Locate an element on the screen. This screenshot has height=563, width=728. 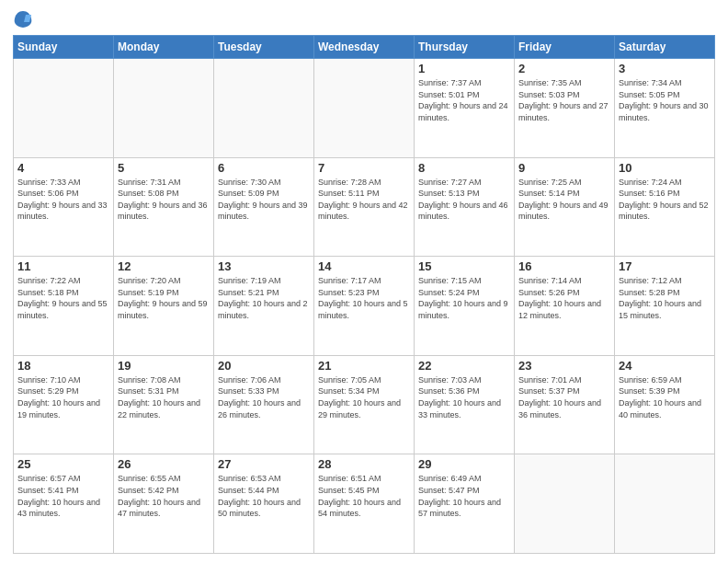
day-cell-7: 7Sunrise: 7:28 AM Sunset: 5:11 PM Daylig… is located at coordinates (364, 207).